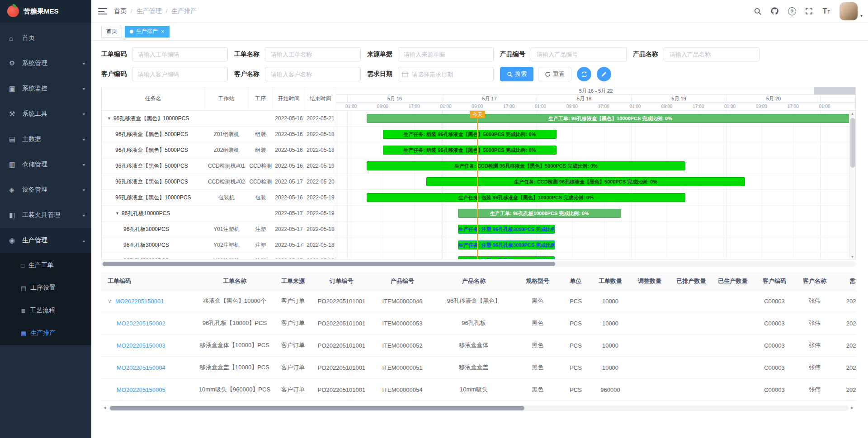 The height and width of the screenshot is (438, 868). I want to click on refresh-circle-button, so click(584, 74).